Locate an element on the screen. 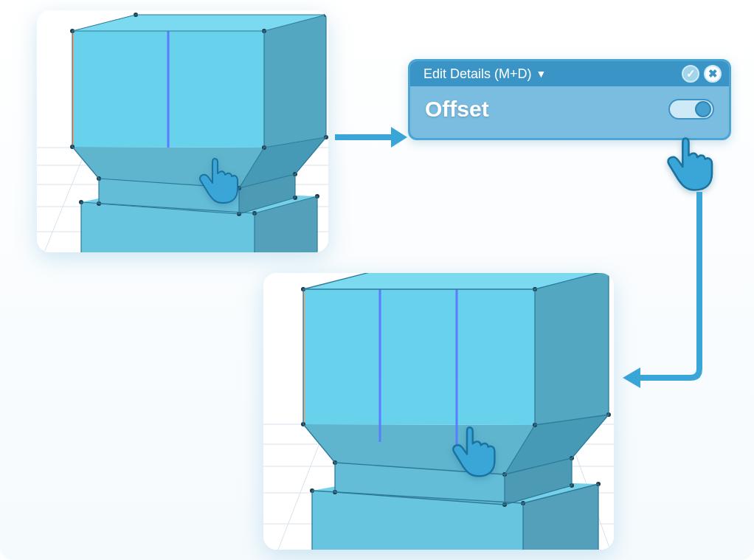  close-button: ✖ is located at coordinates (713, 74).